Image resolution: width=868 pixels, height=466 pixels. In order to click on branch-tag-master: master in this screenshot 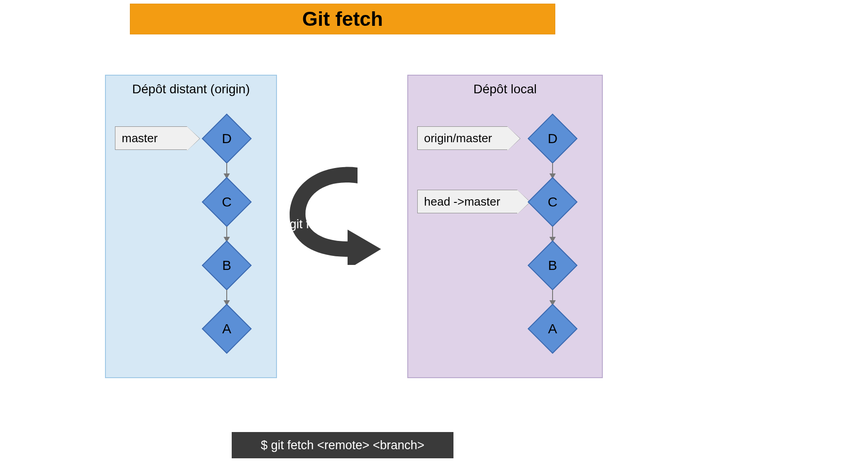, I will do `click(151, 138)`.